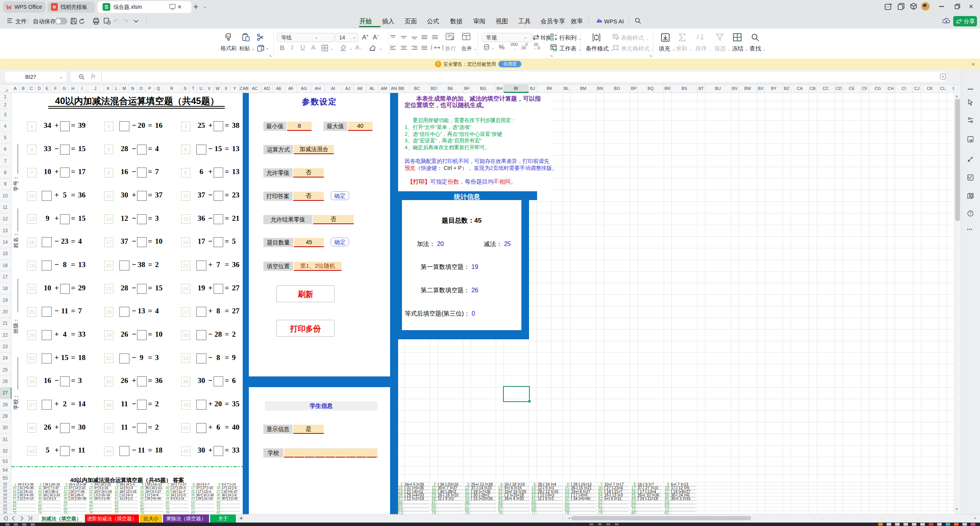 The width and height of the screenshot is (980, 526). What do you see at coordinates (9, 7) in the screenshot?
I see `svg-text: W` at bounding box center [9, 7].